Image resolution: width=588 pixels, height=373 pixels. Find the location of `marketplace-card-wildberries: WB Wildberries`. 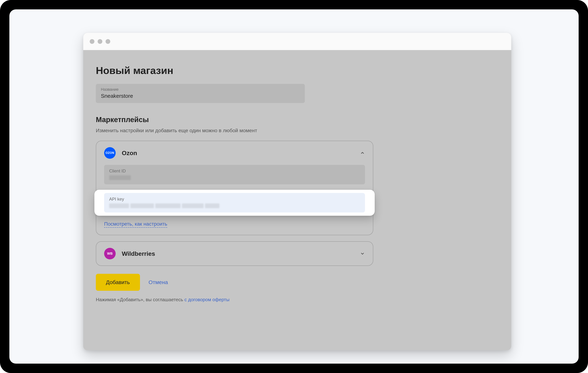

marketplace-card-wildberries: WB Wildberries is located at coordinates (234, 254).